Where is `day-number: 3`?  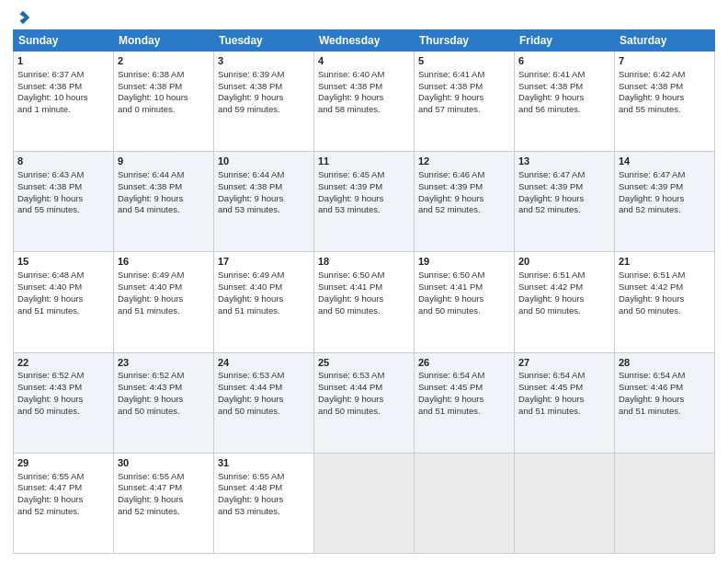 day-number: 3 is located at coordinates (264, 61).